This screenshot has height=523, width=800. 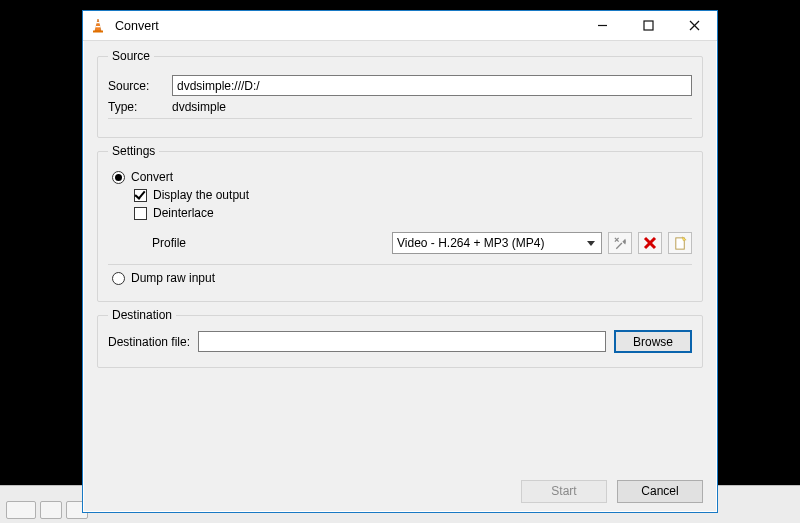 I want to click on window-title: Convert, so click(x=346, y=26).